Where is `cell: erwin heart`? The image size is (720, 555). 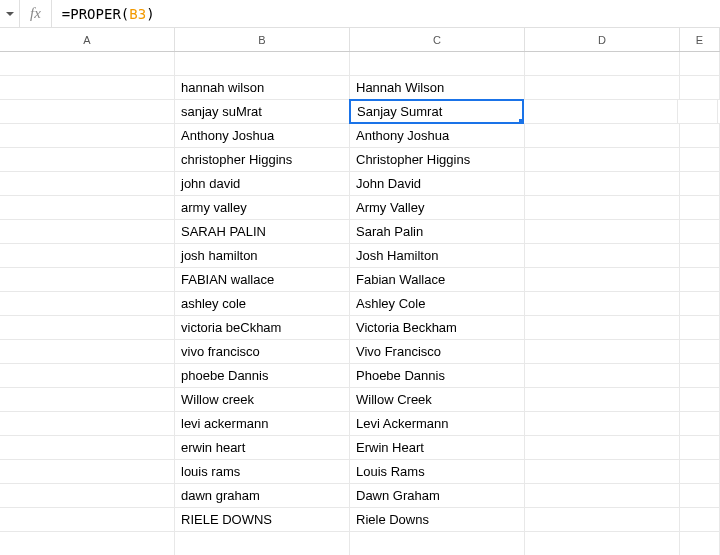 cell: erwin heart is located at coordinates (262, 448).